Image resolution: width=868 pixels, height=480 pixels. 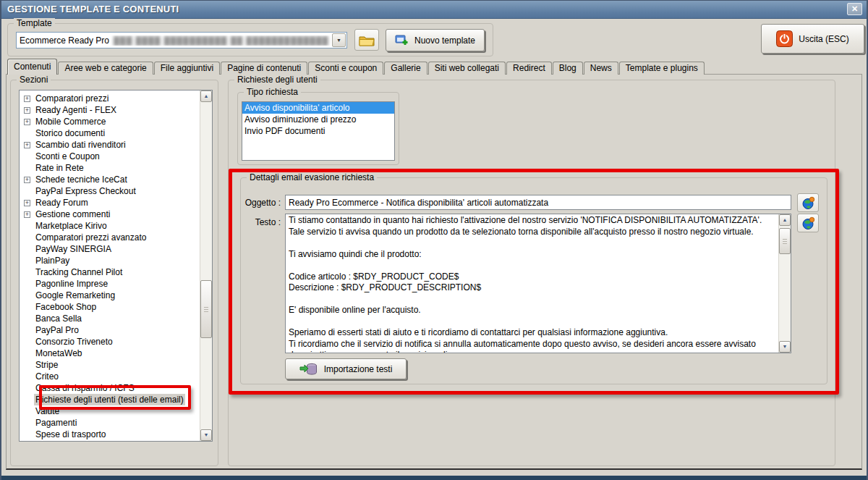 I want to click on tree-item: + Rate in Rete, so click(x=110, y=168).